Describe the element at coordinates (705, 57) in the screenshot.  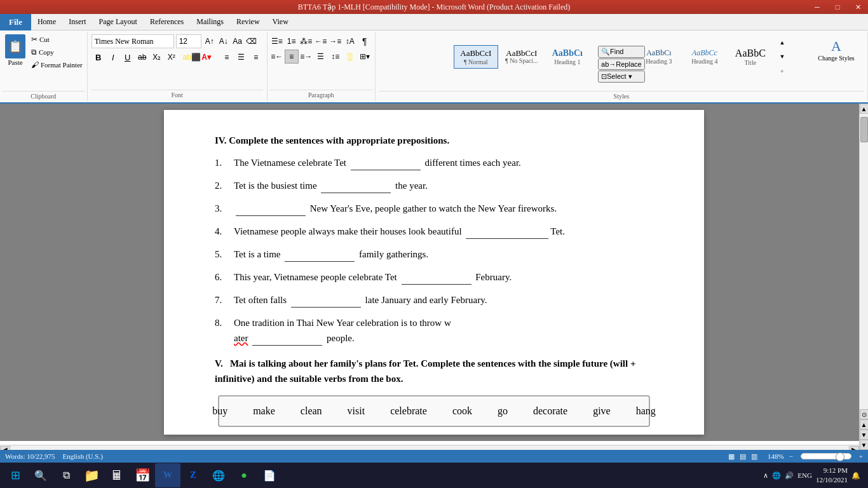
I see `style-heading4: AaBbCc Heading 4` at that location.